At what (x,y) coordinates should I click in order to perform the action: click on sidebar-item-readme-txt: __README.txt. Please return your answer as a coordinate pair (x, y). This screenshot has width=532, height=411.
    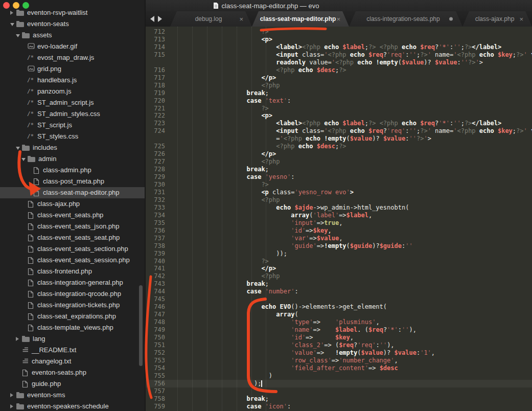
    Looking at the image, I should click on (73, 350).